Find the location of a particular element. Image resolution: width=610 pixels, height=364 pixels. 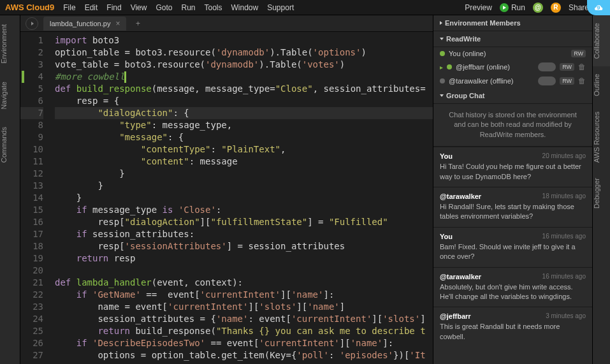

right-rail: Collaborate Outline AWS Resources Debugg… is located at coordinates (601, 190).